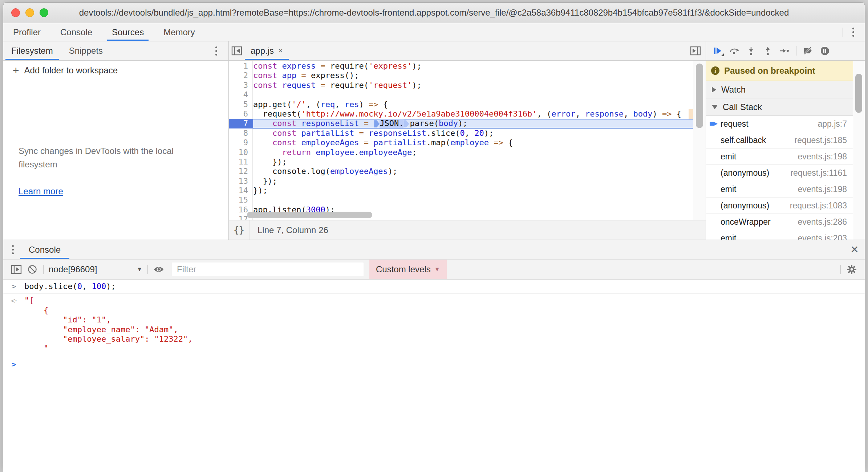 The width and height of the screenshot is (868, 472). Describe the element at coordinates (434, 32) in the screenshot. I see `main-tabbar: ProfilerConsoleSourcesMemory` at that location.